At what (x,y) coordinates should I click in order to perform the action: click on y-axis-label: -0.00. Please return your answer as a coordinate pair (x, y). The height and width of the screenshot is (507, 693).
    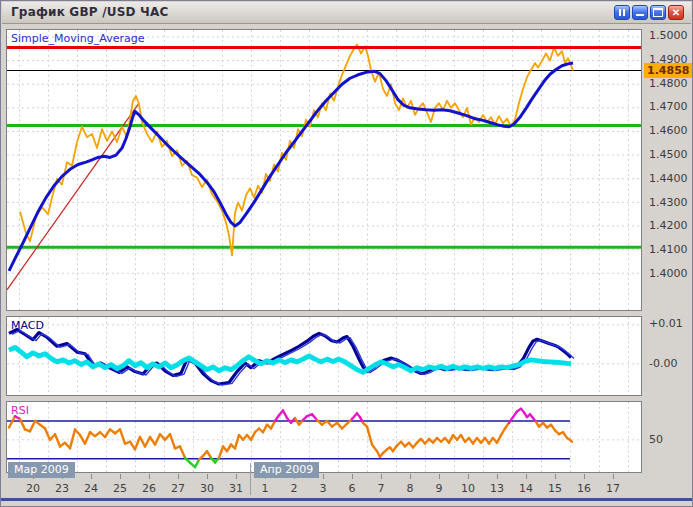
    Looking at the image, I should click on (663, 364).